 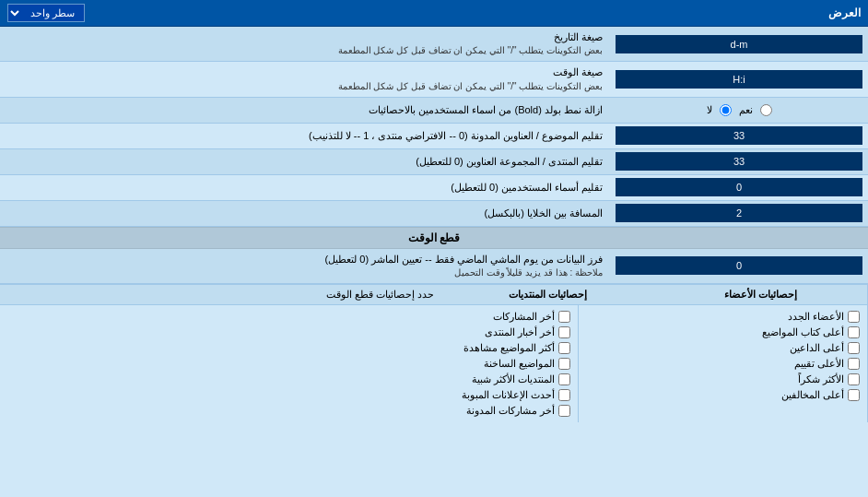 I want to click on top-topic-writers-checkbox, so click(x=853, y=332).